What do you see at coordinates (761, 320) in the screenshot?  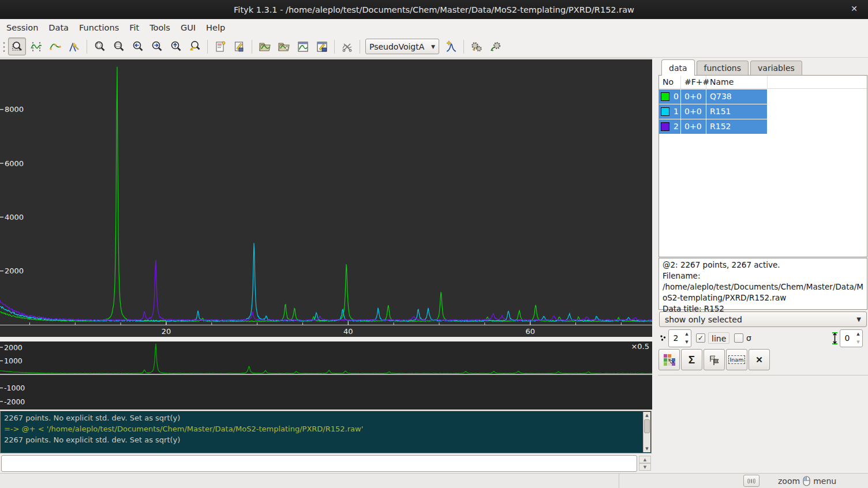 I see `display-mode-value: show only selected` at bounding box center [761, 320].